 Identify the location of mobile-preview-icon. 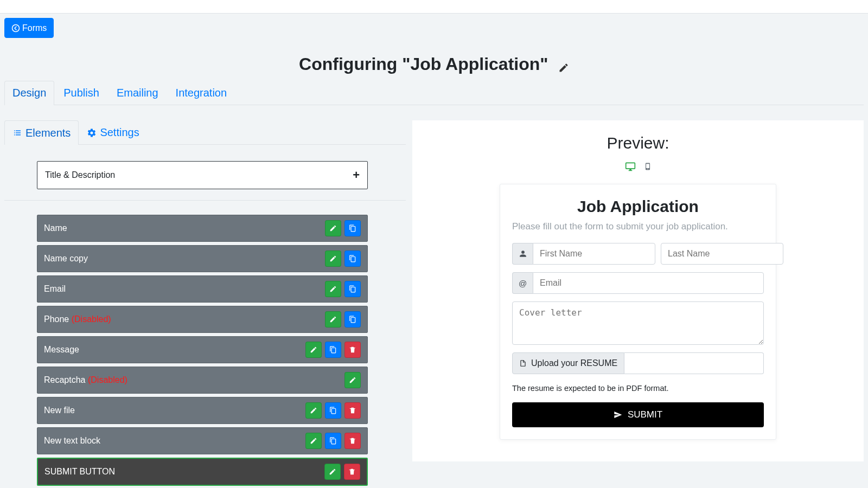
(648, 166).